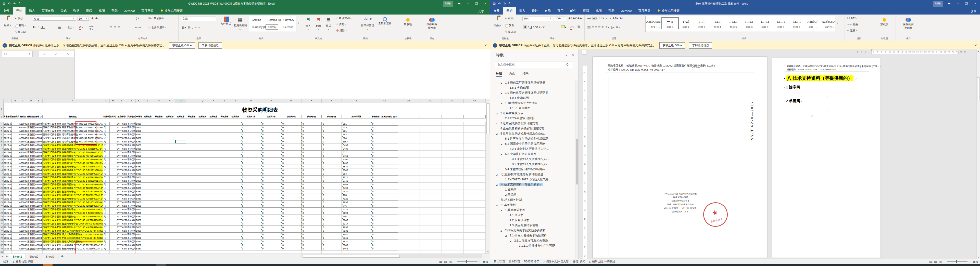 This screenshot has width=980, height=266. What do you see at coordinates (113, 238) in the screenshot?
I see `cell-H35` at bounding box center [113, 238].